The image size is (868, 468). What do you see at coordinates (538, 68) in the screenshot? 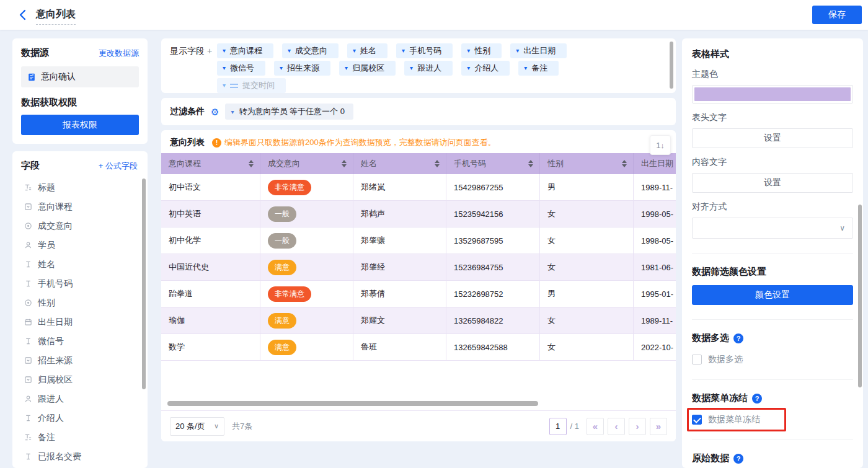
I see `display-field-chip: ▾备注` at bounding box center [538, 68].